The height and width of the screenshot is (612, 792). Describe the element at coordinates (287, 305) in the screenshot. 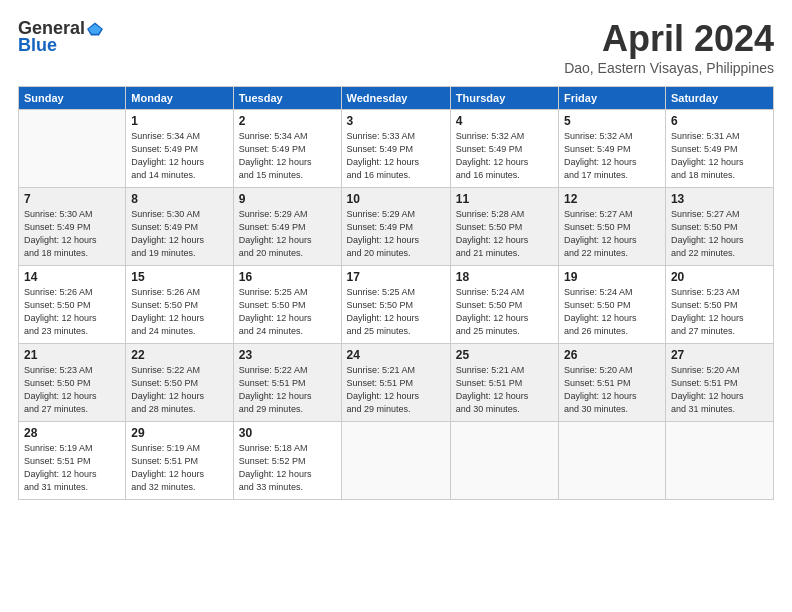

I see `calendar-cell: 16Sunrise: 5:25 AMSunset: 5:50 PMDayligh…` at that location.